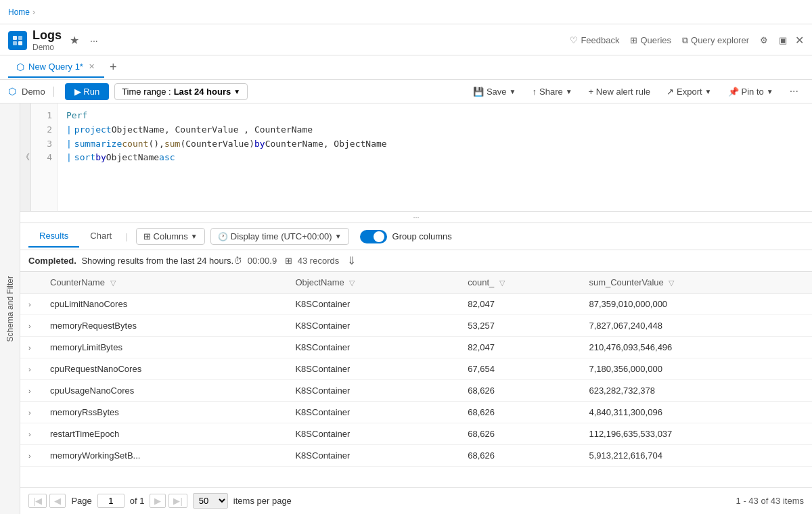 This screenshot has width=812, height=514. I want to click on page-label: Page, so click(81, 500).